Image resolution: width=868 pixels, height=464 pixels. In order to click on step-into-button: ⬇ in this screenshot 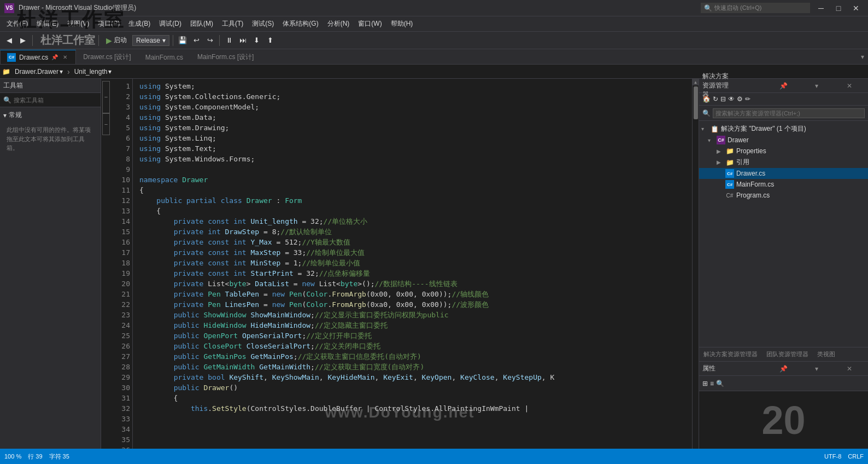, I will do `click(256, 40)`.